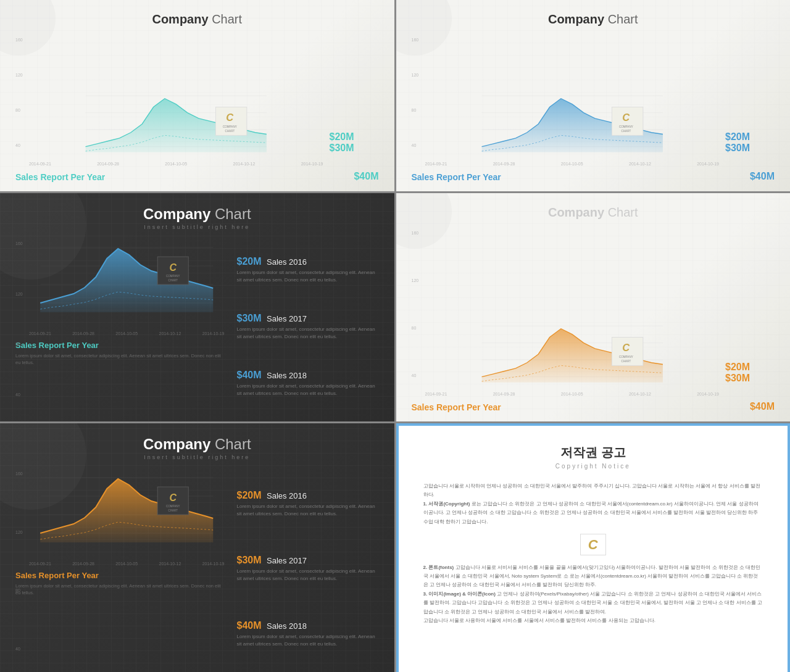  What do you see at coordinates (22, 562) in the screenshot?
I see `y-axis-5: 160 120 80 40` at bounding box center [22, 562].